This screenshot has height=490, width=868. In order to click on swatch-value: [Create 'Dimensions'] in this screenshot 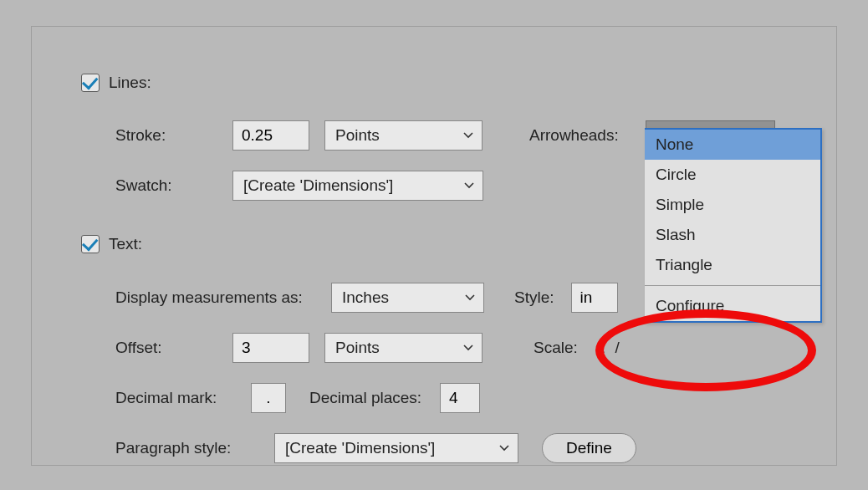, I will do `click(318, 186)`.